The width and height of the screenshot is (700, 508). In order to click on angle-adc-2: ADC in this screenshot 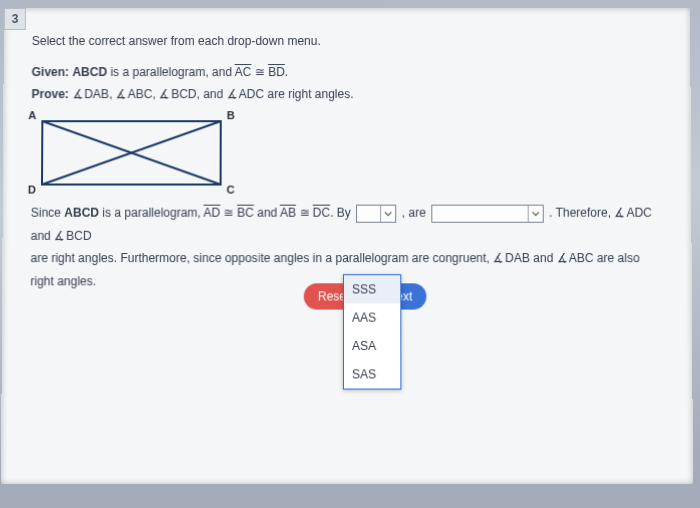, I will do `click(633, 212)`.